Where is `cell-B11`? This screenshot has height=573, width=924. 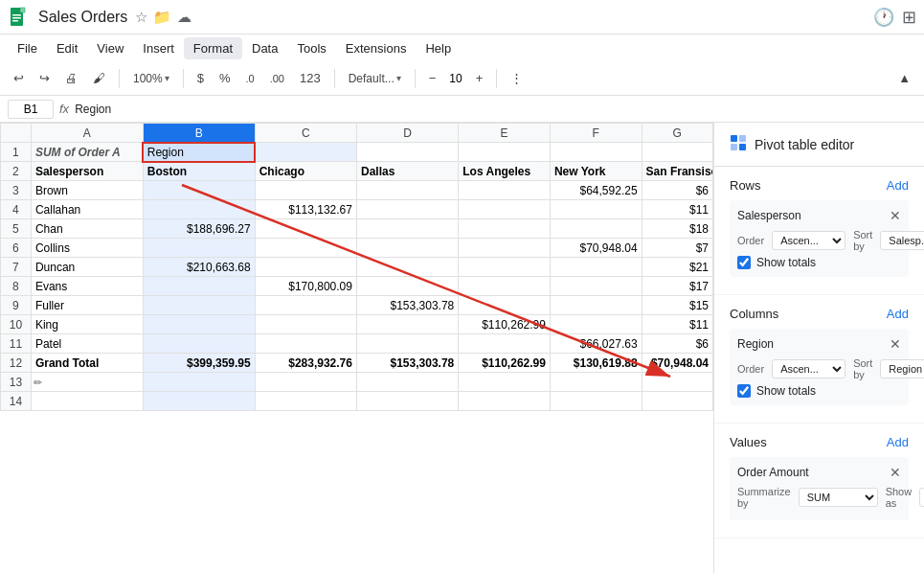 cell-B11 is located at coordinates (199, 344).